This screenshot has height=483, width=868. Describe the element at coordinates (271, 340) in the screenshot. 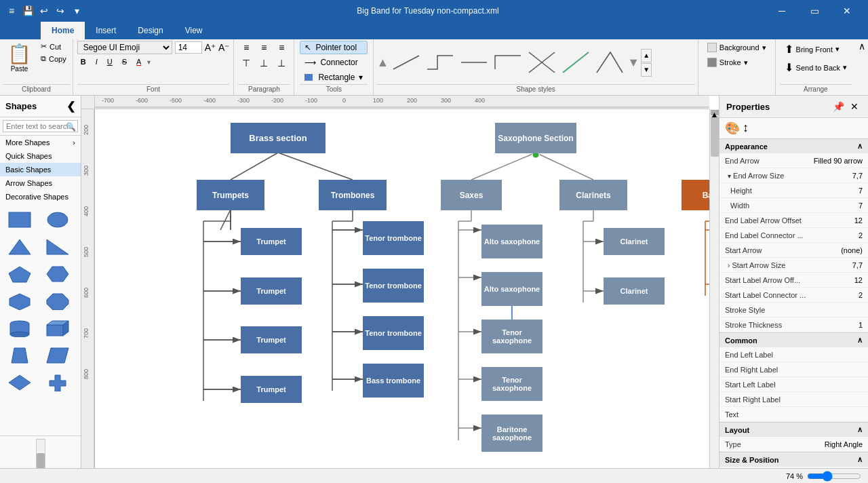

I see `node-trumpet-3: Trumpet` at that location.